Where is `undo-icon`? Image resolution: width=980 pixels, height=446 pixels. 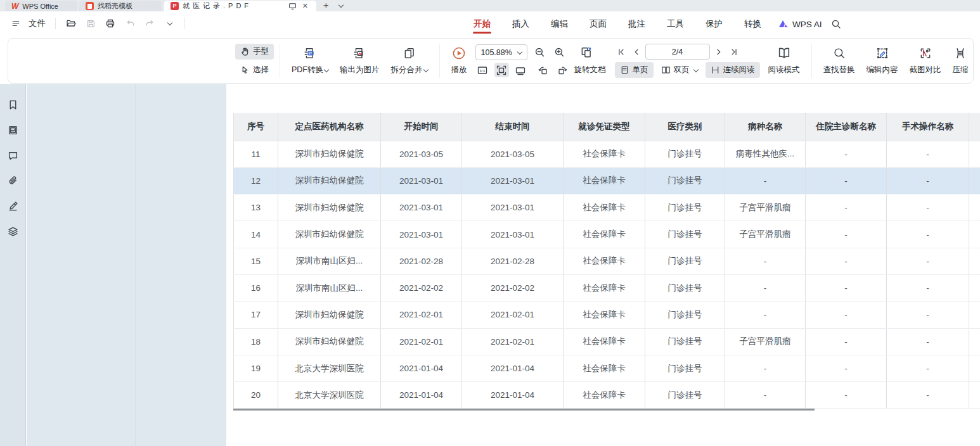
undo-icon is located at coordinates (130, 23).